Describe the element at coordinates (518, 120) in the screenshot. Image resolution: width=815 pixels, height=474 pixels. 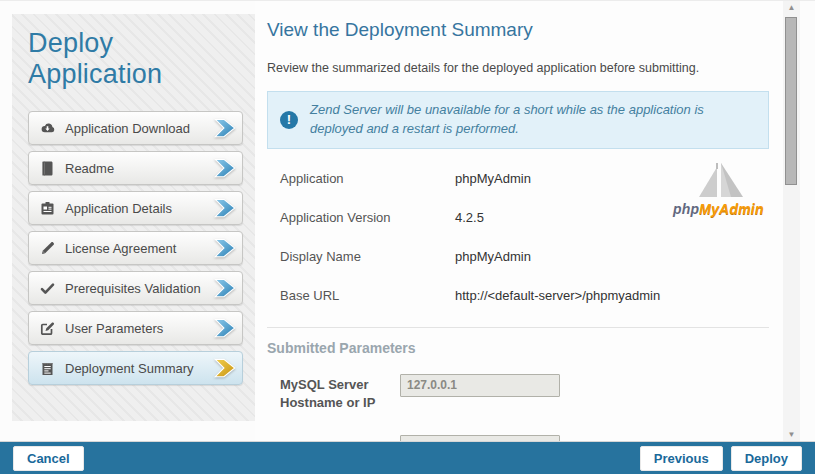
I see `notice-box: ! Zend Server will be unavailable for a …` at that location.